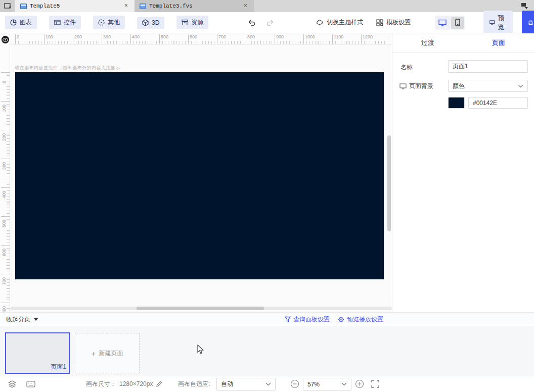  What do you see at coordinates (227, 384) in the screenshot?
I see `canvas-adaptive-value: 自动` at bounding box center [227, 384].